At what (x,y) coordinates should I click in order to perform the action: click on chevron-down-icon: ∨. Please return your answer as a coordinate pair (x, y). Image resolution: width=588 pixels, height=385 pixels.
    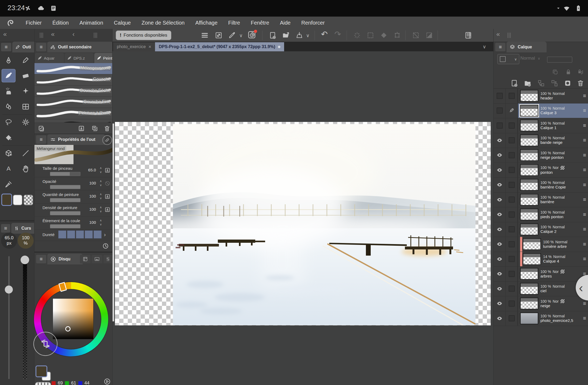
    Looking at the image, I should click on (484, 47).